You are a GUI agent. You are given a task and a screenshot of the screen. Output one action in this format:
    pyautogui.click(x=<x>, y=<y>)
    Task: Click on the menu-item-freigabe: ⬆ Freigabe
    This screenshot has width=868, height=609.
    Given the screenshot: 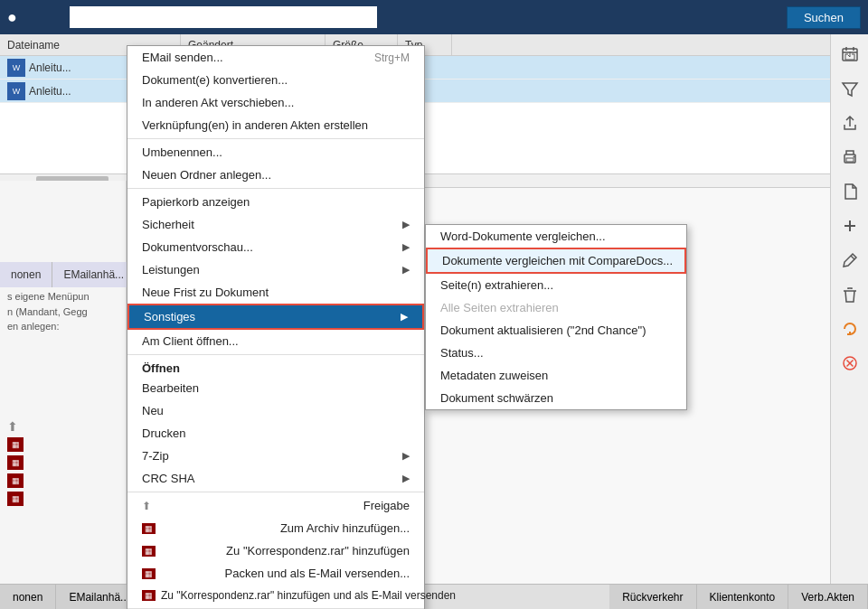 What is the action you would take?
    pyautogui.click(x=276, y=506)
    